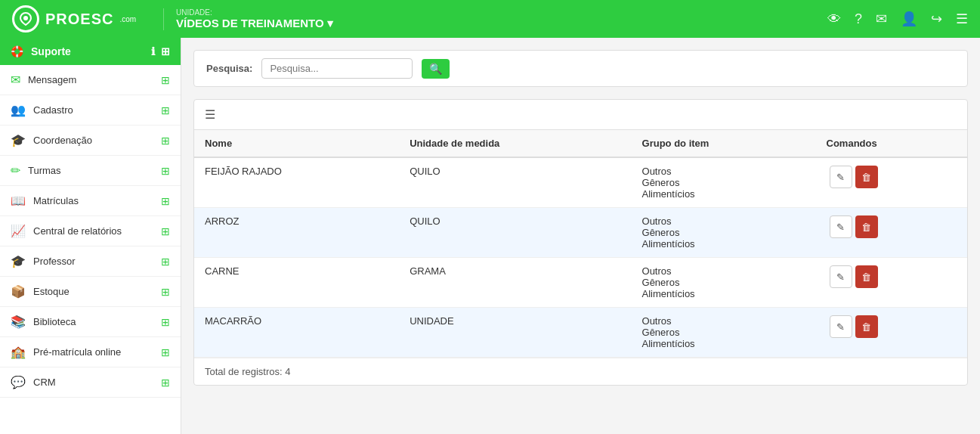  Describe the element at coordinates (52, 80) in the screenshot. I see `sidebar-label-mensagem: Mensagem` at that location.